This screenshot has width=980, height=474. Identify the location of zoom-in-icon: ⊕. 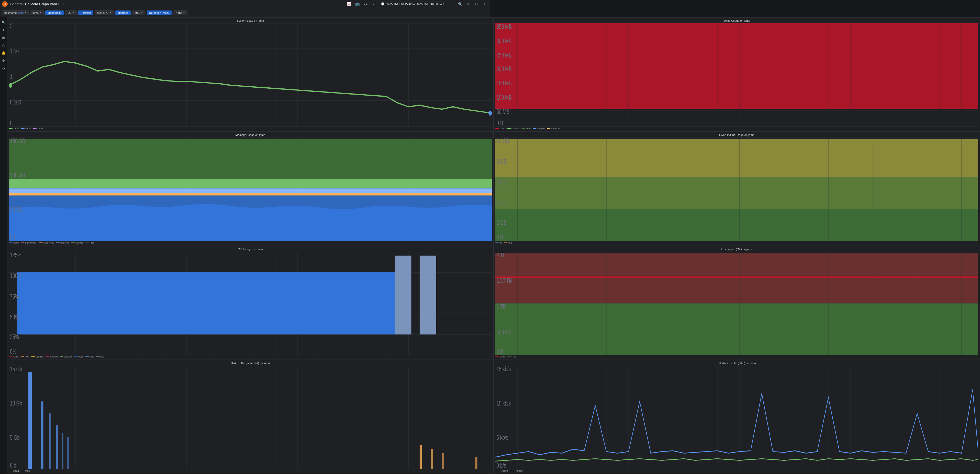
(468, 4).